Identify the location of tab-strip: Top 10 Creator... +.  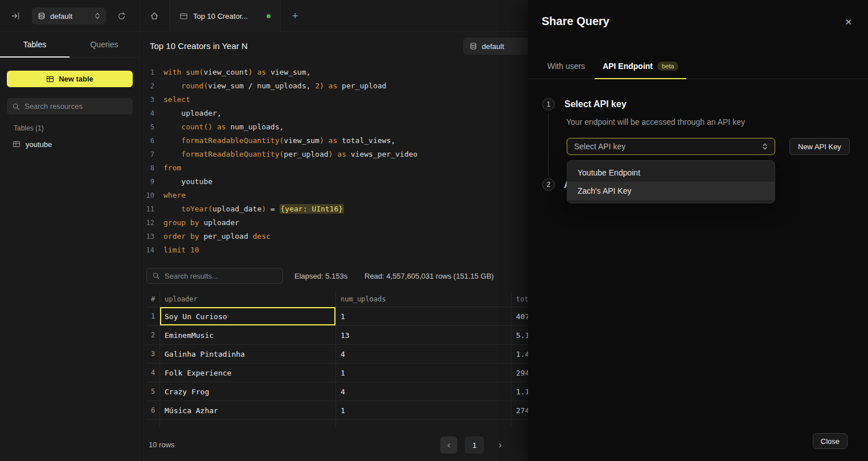
(140, 16).